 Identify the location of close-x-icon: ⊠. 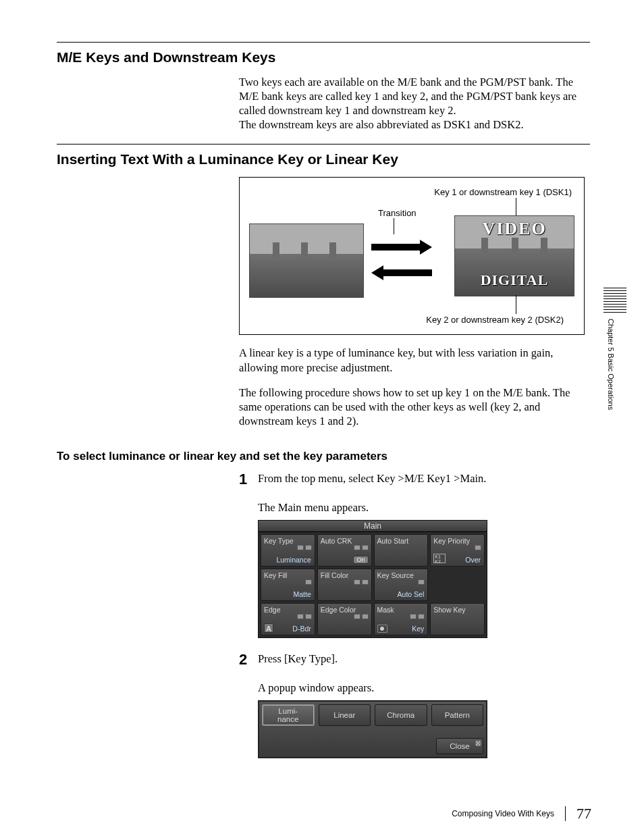
(478, 743).